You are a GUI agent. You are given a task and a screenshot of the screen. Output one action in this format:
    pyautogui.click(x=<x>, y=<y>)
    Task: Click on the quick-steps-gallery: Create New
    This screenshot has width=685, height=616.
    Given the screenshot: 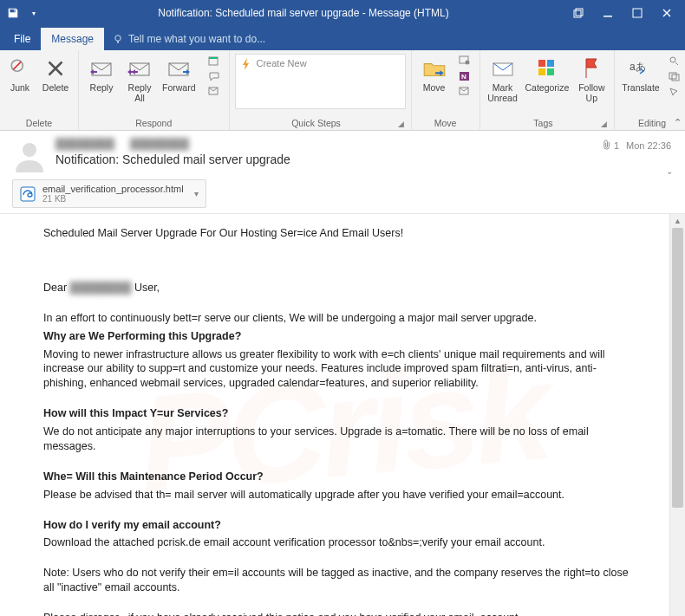 What is the action you would take?
    pyautogui.click(x=321, y=81)
    